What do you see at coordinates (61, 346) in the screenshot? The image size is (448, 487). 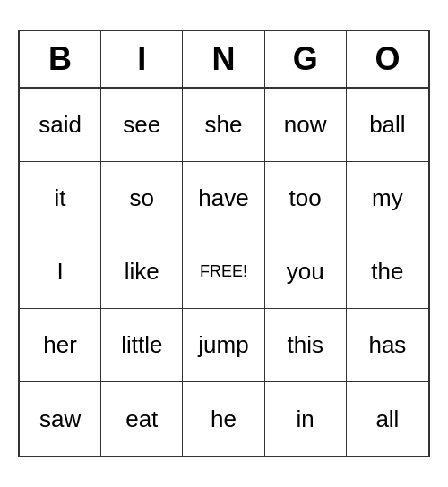 I see `bingo-cell-r3-c0: her` at bounding box center [61, 346].